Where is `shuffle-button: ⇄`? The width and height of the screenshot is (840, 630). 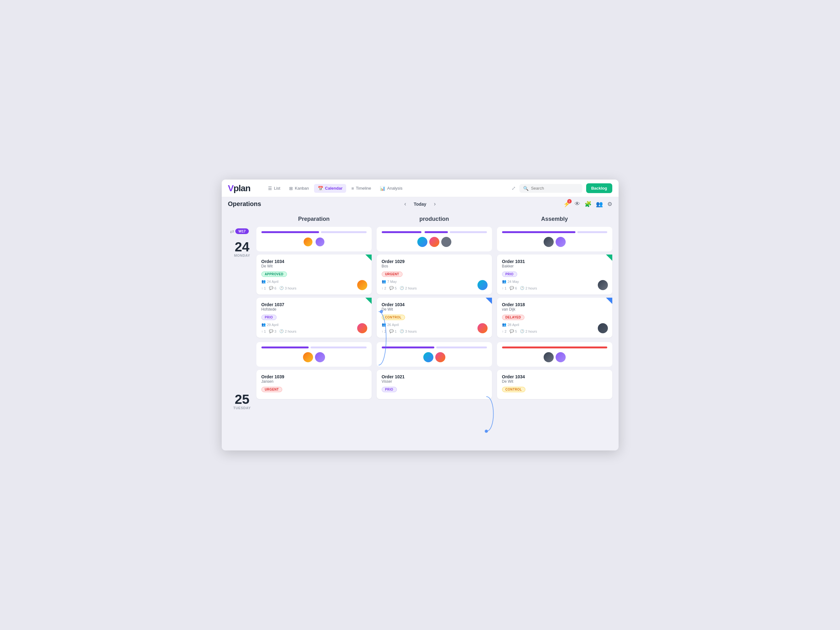
shuffle-button: ⇄ is located at coordinates (232, 231).